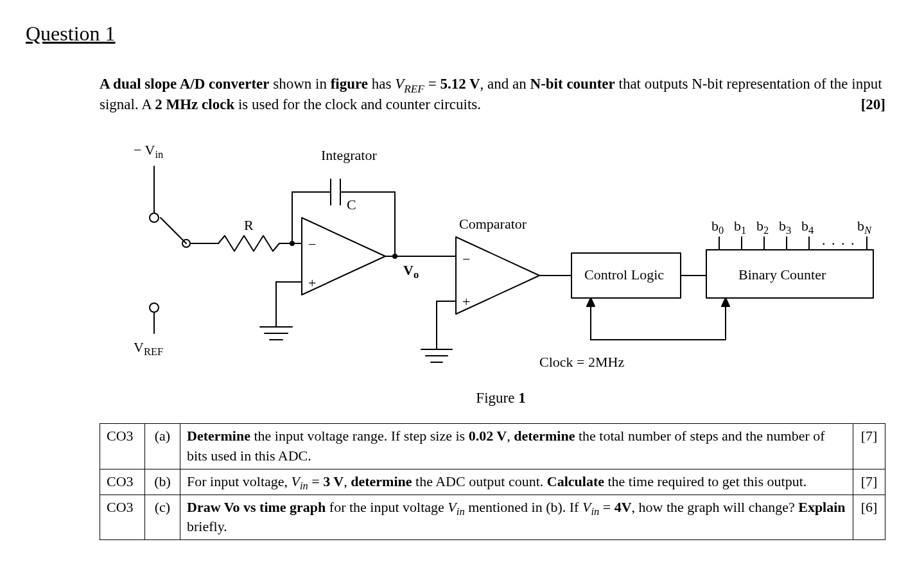 Image resolution: width=924 pixels, height=587 pixels. Describe the element at coordinates (148, 348) in the screenshot. I see `label-vref: VREF` at that location.